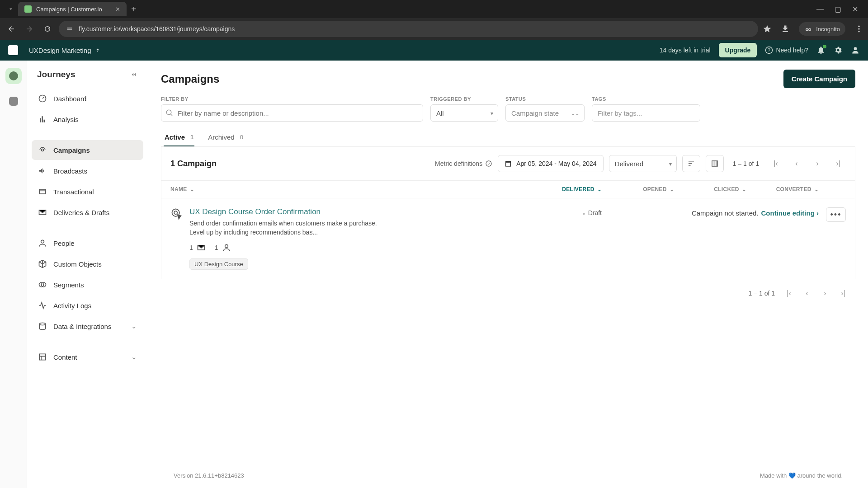 The width and height of the screenshot is (868, 488). What do you see at coordinates (88, 243) in the screenshot?
I see `sidebar-item-people: People` at bounding box center [88, 243].